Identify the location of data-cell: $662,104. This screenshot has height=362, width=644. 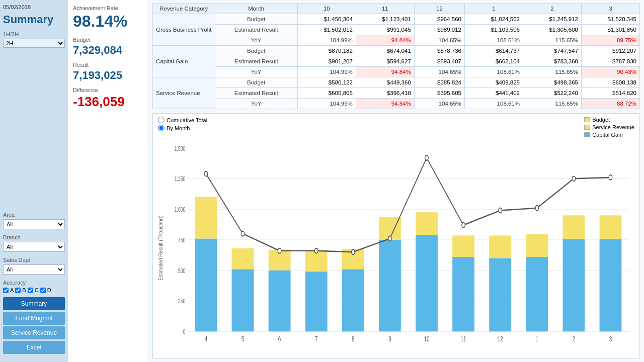
(494, 61).